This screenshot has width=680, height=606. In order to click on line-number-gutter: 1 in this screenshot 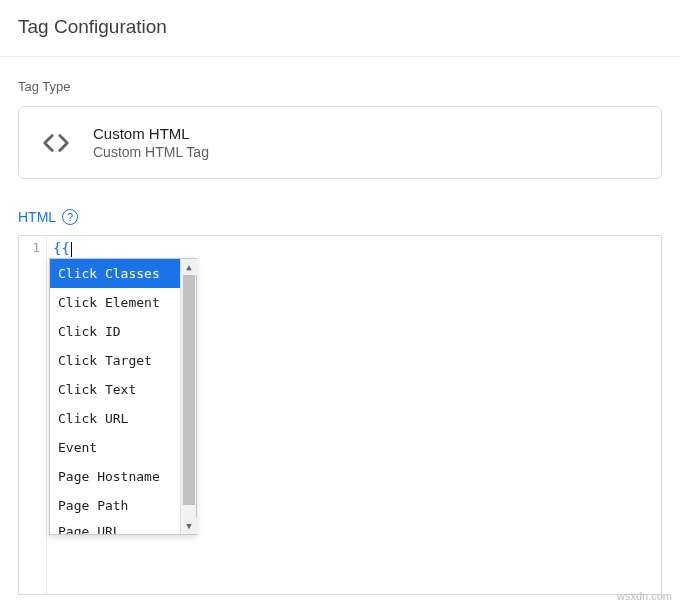, I will do `click(33, 415)`.